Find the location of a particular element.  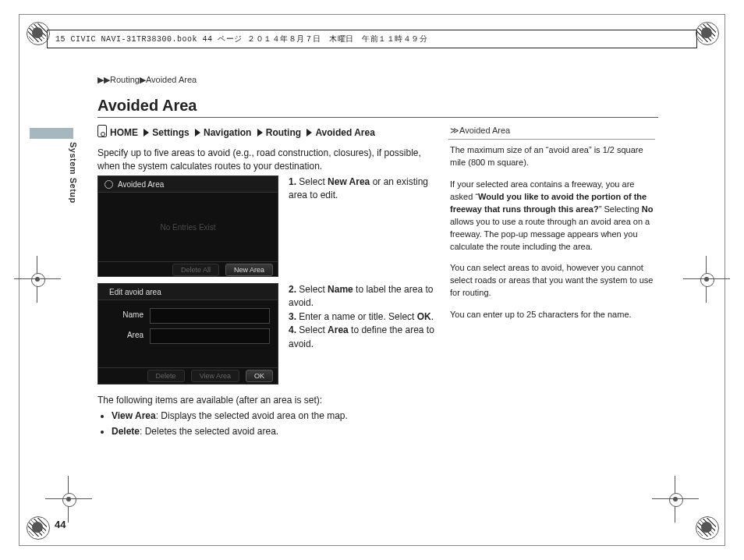

step-list: 2. Select Name to label the area to avoi… is located at coordinates (363, 317).